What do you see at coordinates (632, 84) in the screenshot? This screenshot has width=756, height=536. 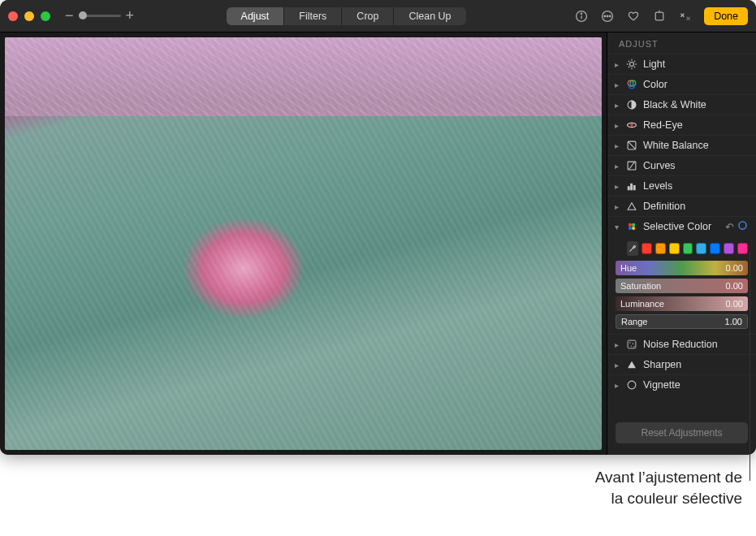 I see `color-rings-icon` at bounding box center [632, 84].